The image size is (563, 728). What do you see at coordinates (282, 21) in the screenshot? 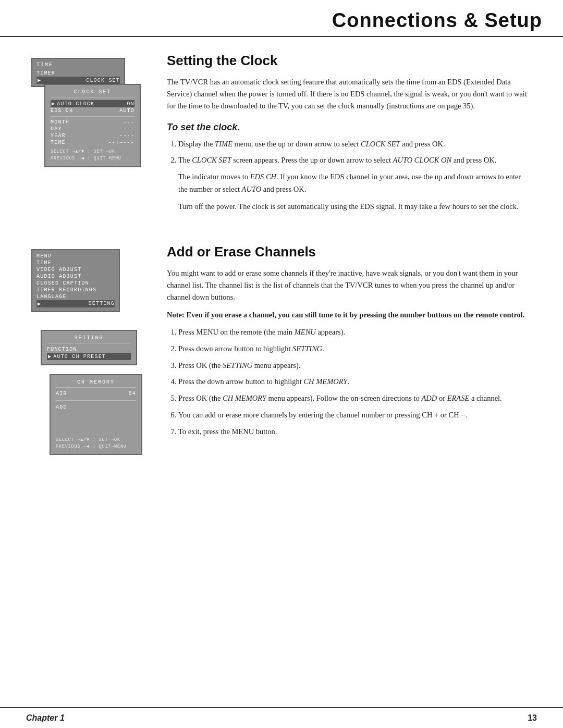
I see `page-title: Connections & Setup` at bounding box center [282, 21].